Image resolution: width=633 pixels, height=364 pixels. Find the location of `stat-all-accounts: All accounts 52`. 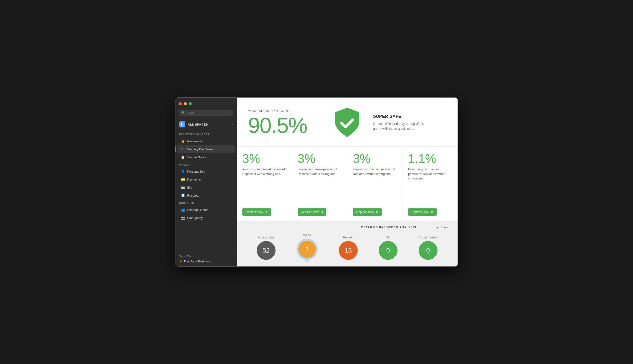

stat-all-accounts: All accounts 52 is located at coordinates (266, 248).